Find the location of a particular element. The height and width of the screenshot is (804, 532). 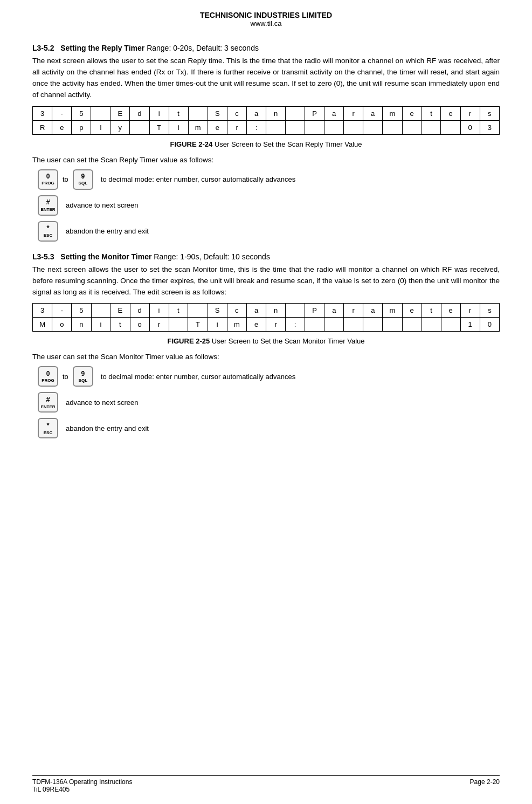

figure-2-24-grid: 3-5EditScanParametersReplyTimer:03 is located at coordinates (266, 121).